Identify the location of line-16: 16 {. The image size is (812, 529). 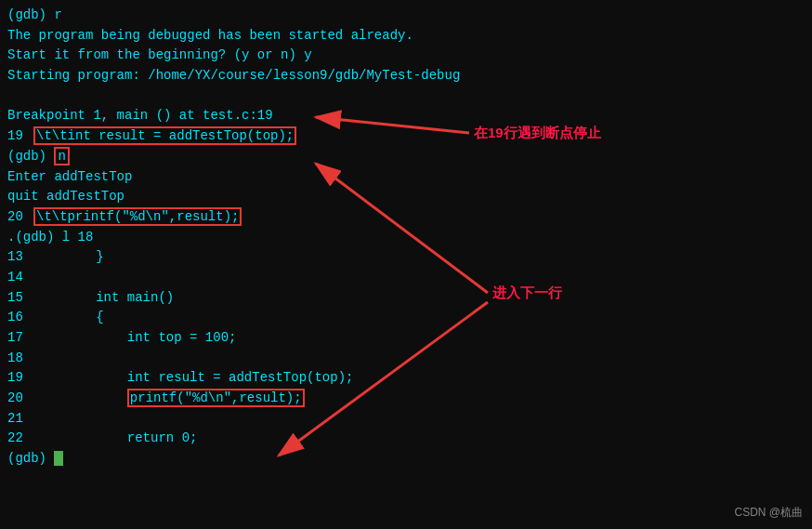
(406, 318).